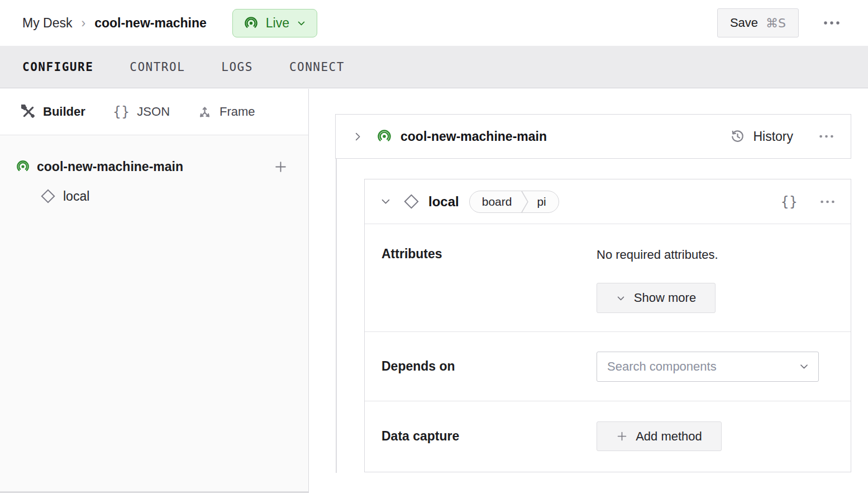 The height and width of the screenshot is (493, 868). What do you see at coordinates (656, 298) in the screenshot?
I see `show-more-button: Show more` at bounding box center [656, 298].